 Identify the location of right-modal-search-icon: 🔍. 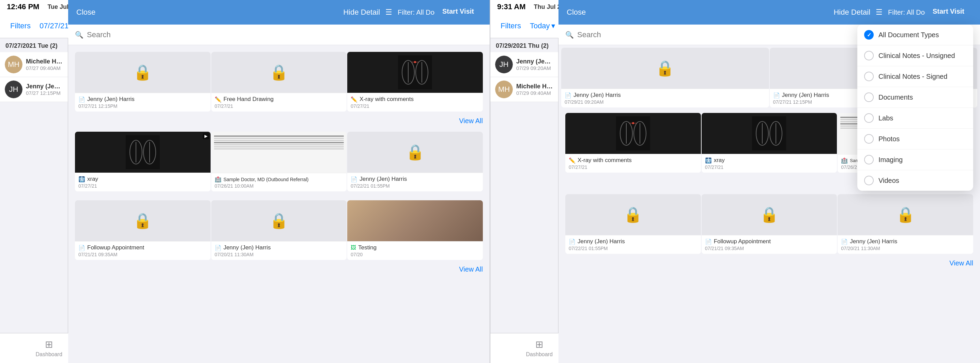
(570, 38).